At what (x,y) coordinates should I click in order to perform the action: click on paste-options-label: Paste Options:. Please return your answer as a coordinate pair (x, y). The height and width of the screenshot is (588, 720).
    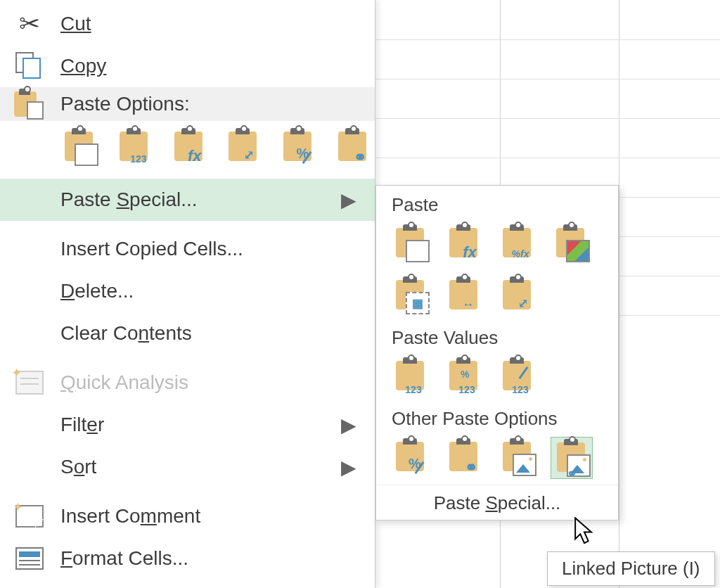
    Looking at the image, I should click on (125, 104).